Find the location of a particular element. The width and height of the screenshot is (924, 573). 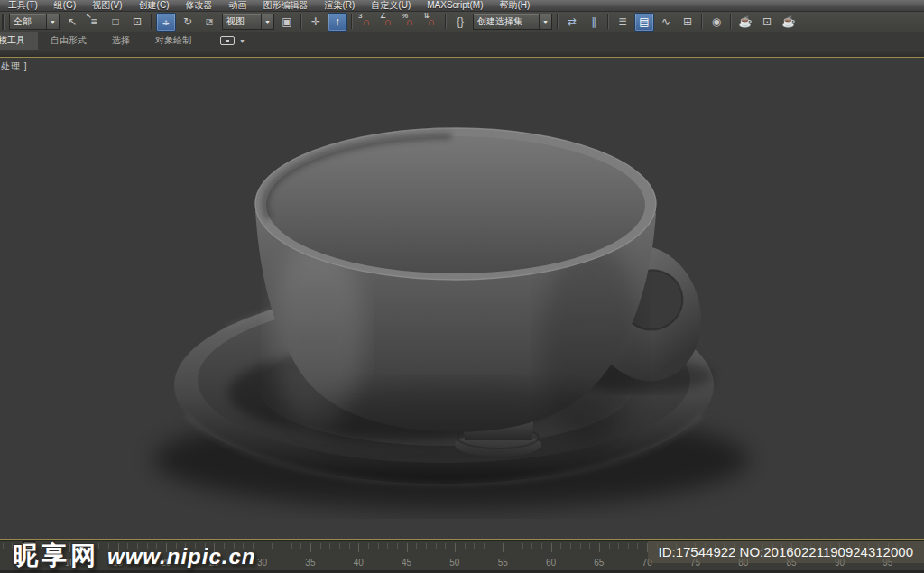

menu-item-1: 组(G) is located at coordinates (65, 5).